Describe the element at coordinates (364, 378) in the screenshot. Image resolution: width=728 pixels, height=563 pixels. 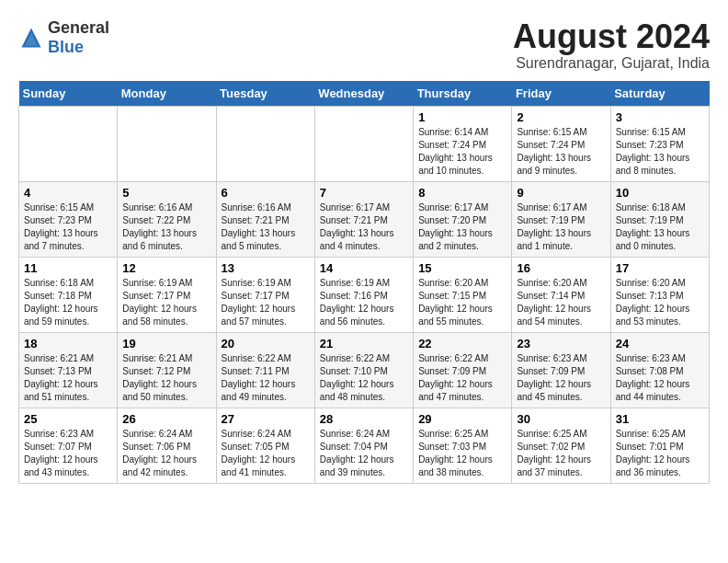
I see `cell-info: Sunrise: 6:22 AM Sunset: 7:10 PM Dayligh…` at that location.